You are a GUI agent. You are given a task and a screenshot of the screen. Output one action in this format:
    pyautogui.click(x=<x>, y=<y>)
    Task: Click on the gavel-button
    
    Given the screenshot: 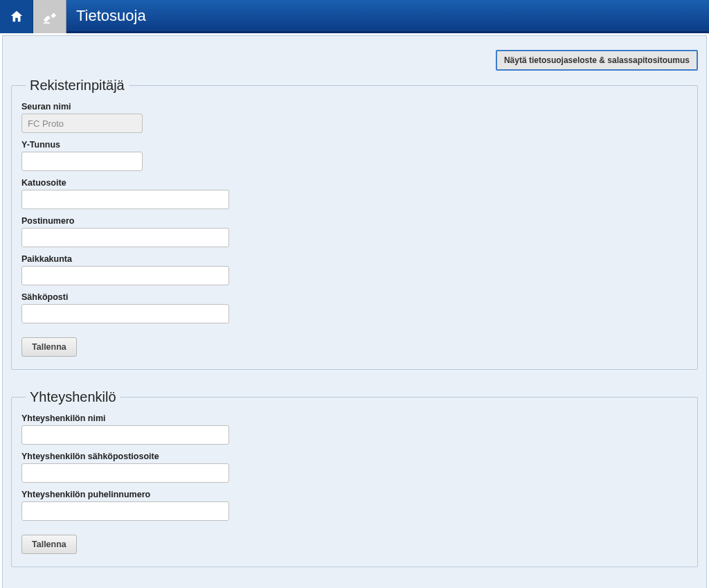 What is the action you would take?
    pyautogui.click(x=50, y=17)
    